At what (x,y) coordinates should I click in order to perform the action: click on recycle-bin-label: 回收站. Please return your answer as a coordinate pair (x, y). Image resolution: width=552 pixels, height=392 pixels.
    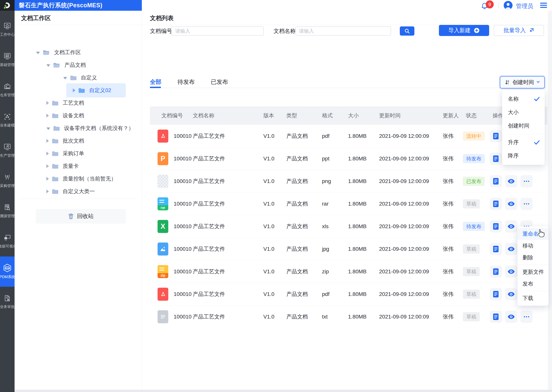
    Looking at the image, I should click on (86, 216).